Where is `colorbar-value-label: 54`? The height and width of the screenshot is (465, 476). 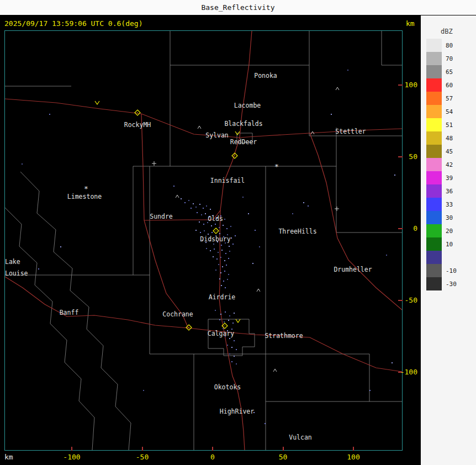 colorbar-value-label: 54 is located at coordinates (449, 112).